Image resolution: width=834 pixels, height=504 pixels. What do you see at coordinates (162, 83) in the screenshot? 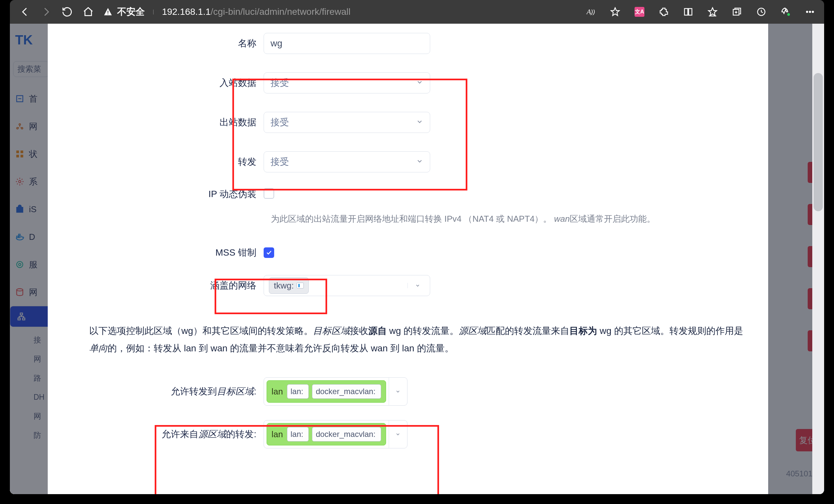
I see `label-inbound: 入站数据` at bounding box center [162, 83].